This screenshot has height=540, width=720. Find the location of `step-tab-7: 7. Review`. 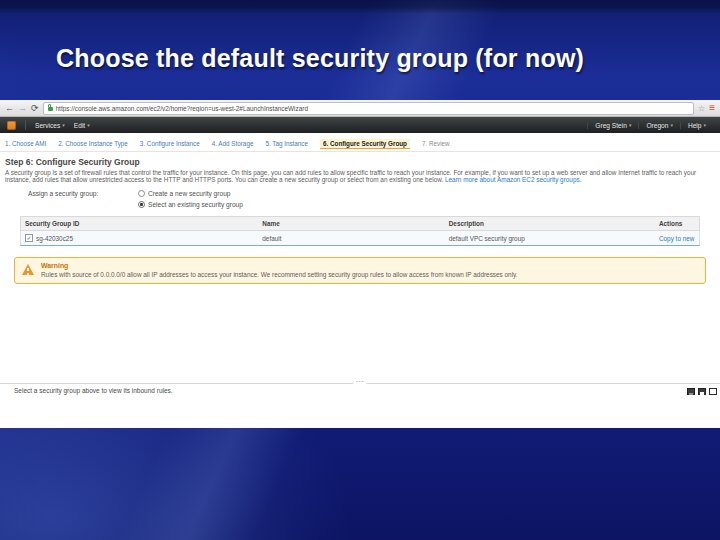

step-tab-7: 7. Review is located at coordinates (436, 144).